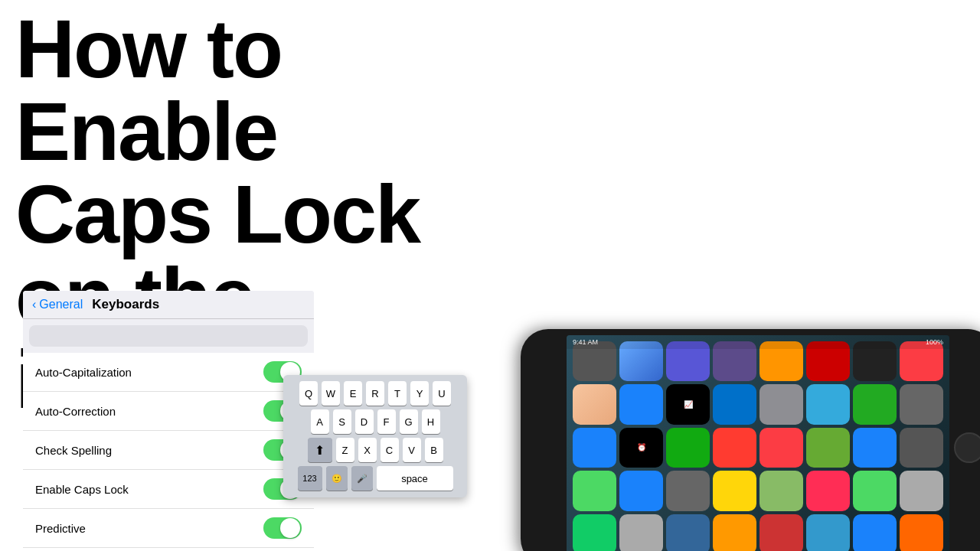  Describe the element at coordinates (309, 393) in the screenshot. I see `key-q: Q` at that location.